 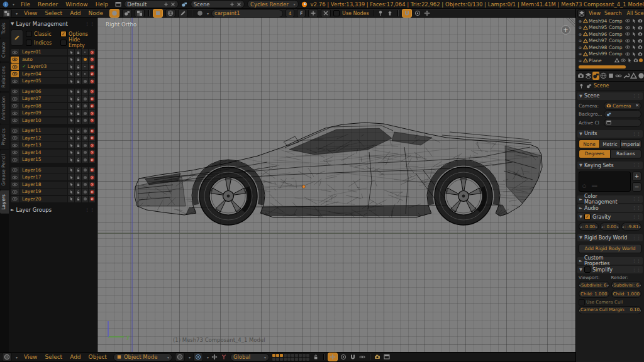 I want to click on renderability-icon, so click(x=640, y=34).